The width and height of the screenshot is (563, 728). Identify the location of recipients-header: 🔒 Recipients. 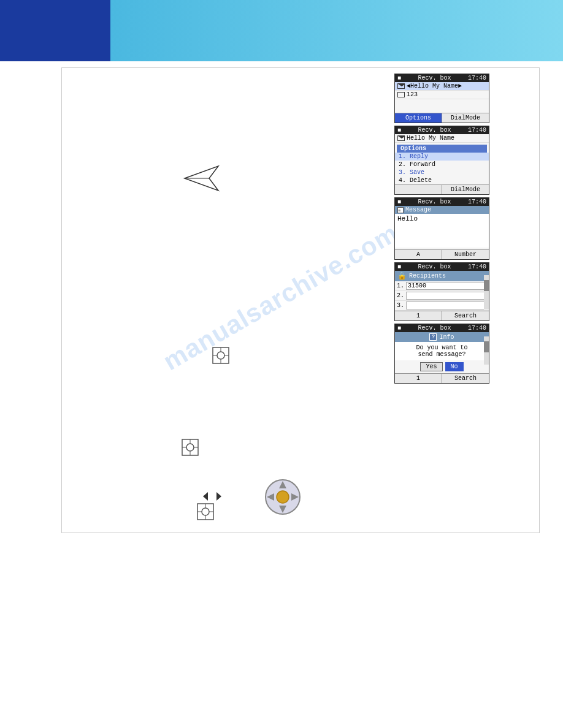
(442, 276).